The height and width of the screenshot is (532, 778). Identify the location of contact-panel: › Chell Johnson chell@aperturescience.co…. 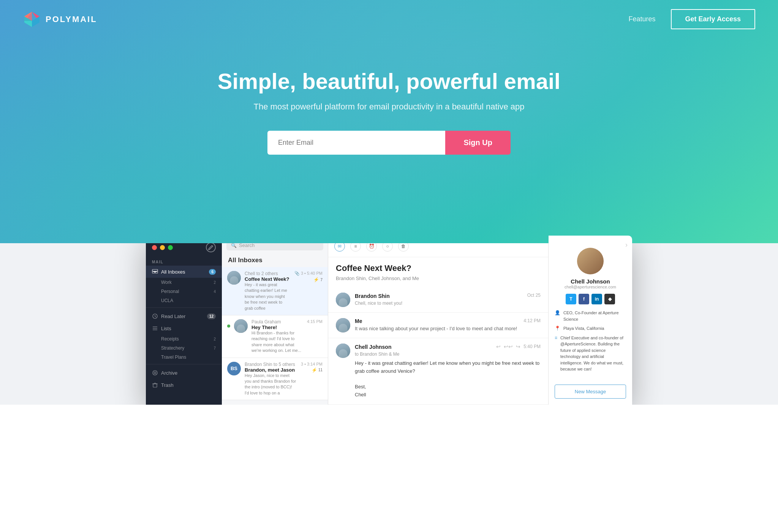
(590, 320).